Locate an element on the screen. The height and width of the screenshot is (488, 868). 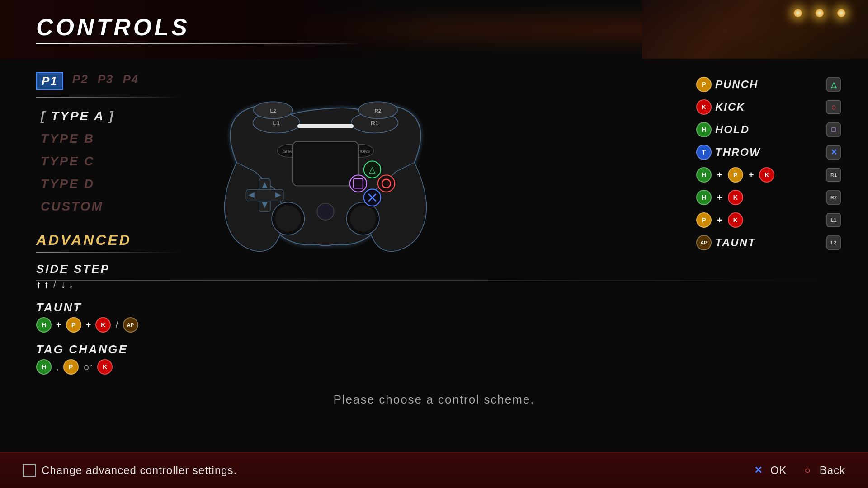
hpk-ps-btn: R1 is located at coordinates (834, 175).